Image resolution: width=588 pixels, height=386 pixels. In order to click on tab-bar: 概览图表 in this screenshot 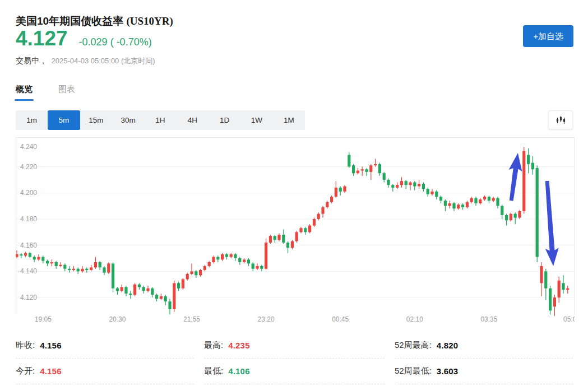, I will do `click(45, 92)`.